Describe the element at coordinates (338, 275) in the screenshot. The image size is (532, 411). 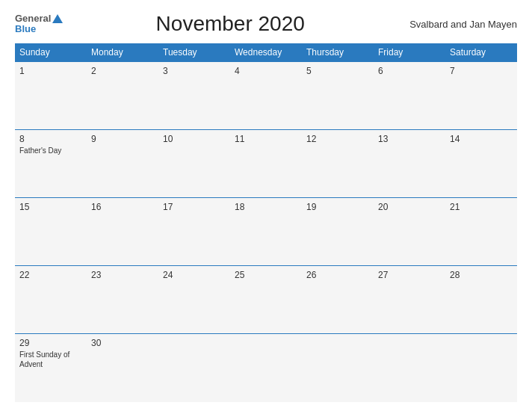
I see `day-number: 26` at that location.